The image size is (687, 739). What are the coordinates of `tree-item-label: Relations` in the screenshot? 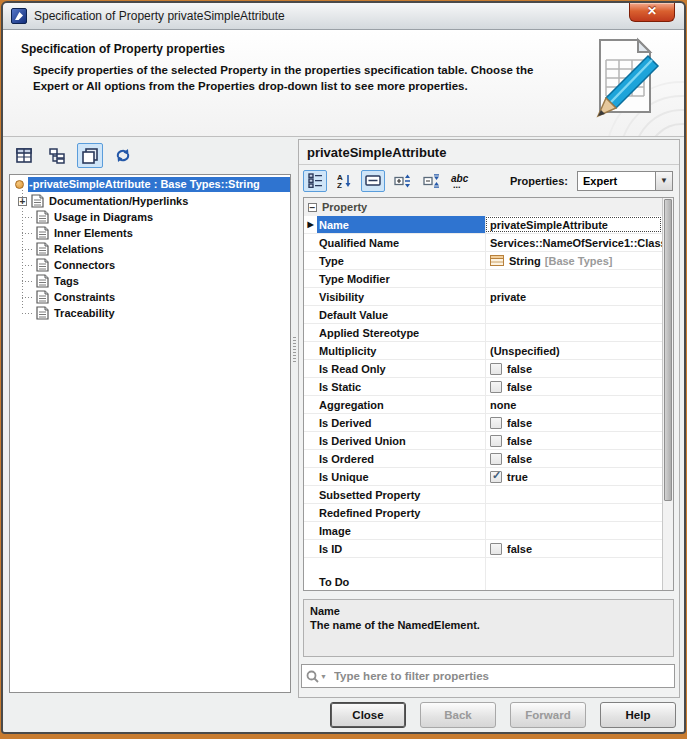 It's located at (79, 249).